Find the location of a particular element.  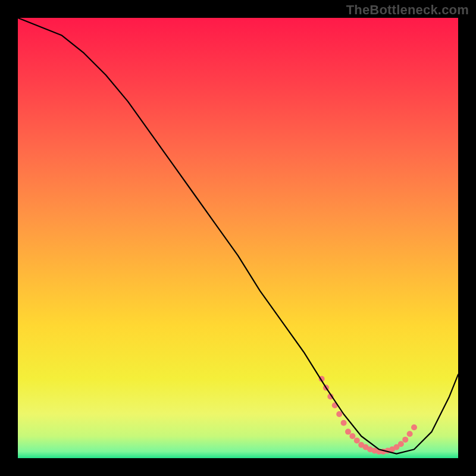

watermark-text: TheBottleneck.com is located at coordinates (408, 10).